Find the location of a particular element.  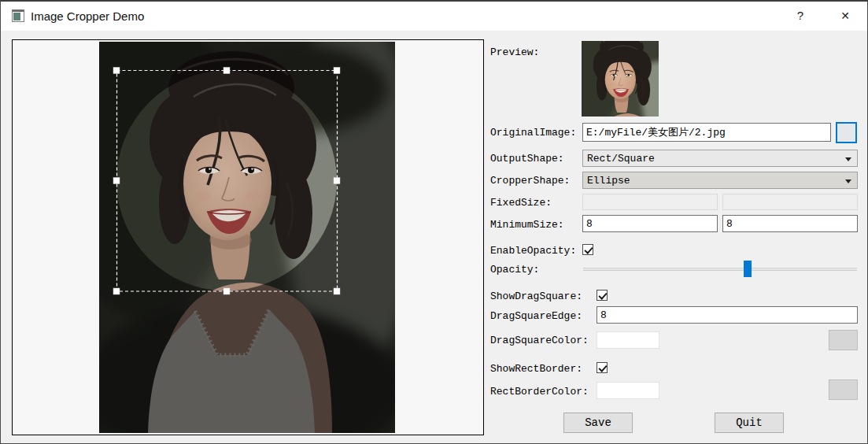

rect-border-color-label: RectBorderColor: is located at coordinates (540, 392).